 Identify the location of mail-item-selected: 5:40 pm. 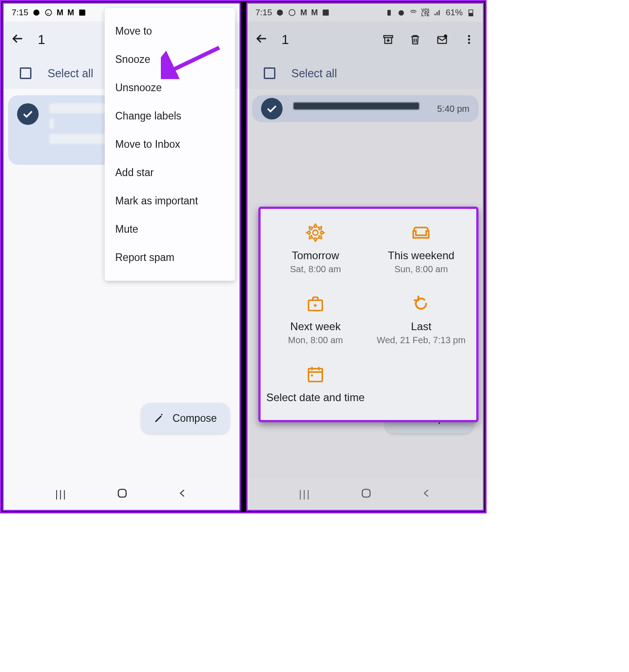
(366, 109).